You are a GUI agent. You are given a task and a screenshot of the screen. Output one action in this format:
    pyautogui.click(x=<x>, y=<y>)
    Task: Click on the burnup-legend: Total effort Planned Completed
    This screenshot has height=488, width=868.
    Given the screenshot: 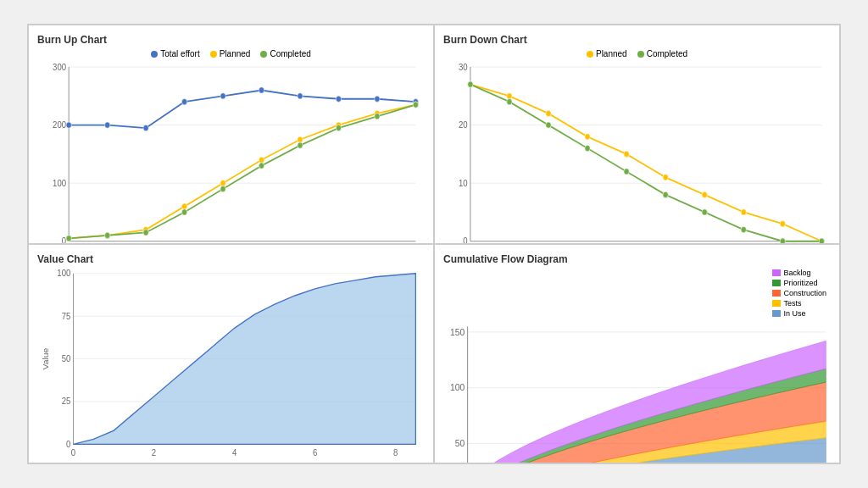 What is the action you would take?
    pyautogui.click(x=231, y=54)
    